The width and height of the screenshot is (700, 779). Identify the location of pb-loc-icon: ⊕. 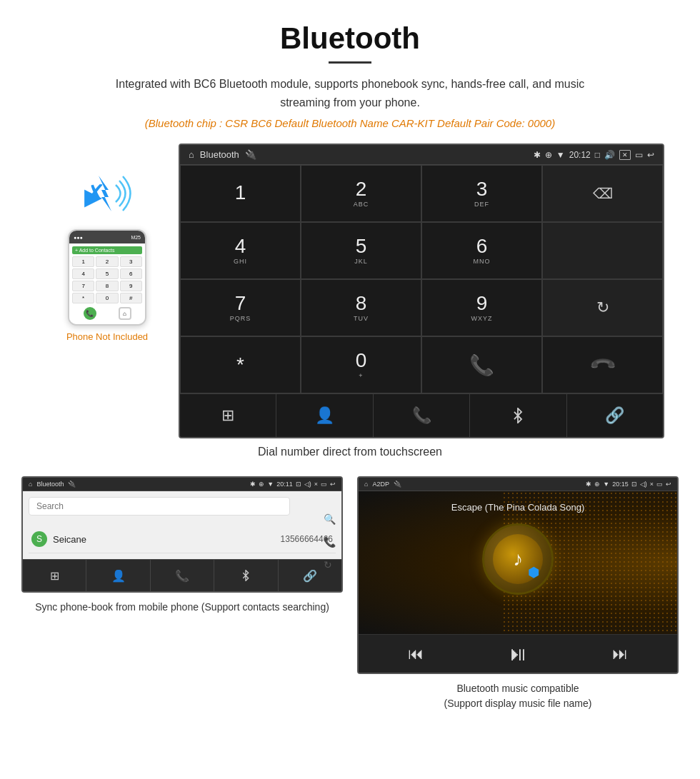
(261, 484).